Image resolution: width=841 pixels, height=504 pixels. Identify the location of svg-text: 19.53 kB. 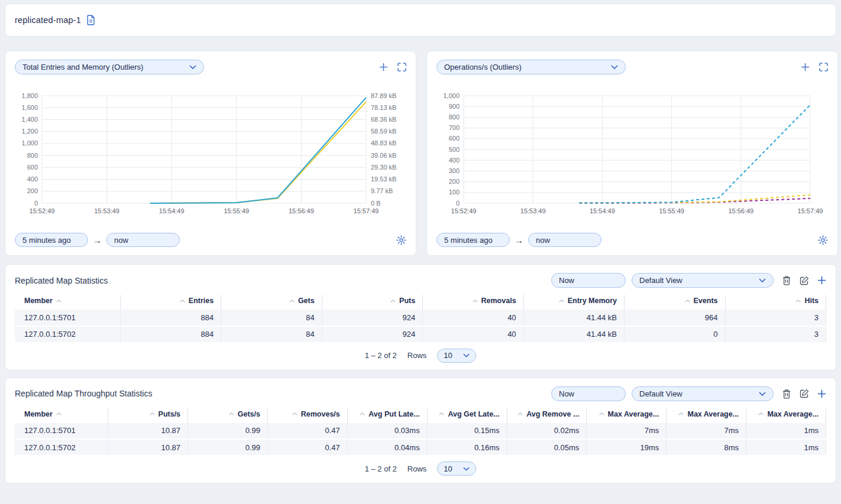
(383, 179).